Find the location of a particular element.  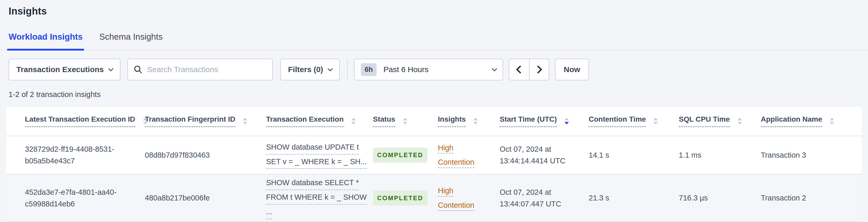

column-header-label: Contention Time is located at coordinates (617, 121).